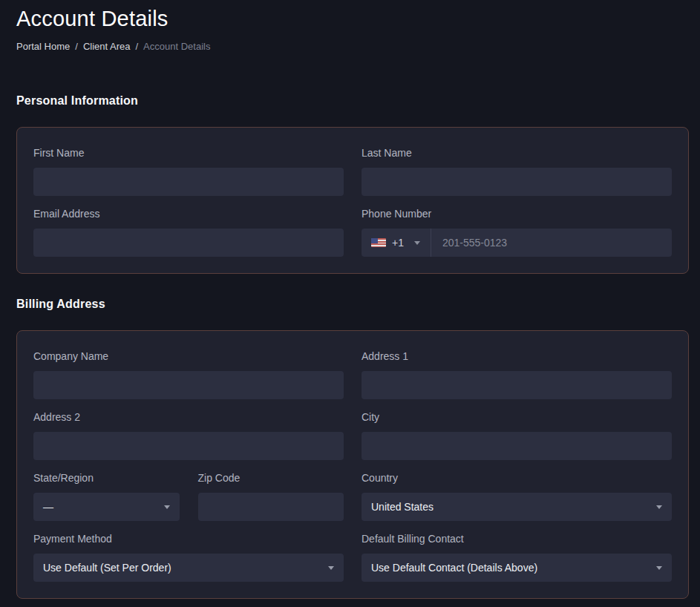 This screenshot has width=700, height=607. I want to click on last-name-field-group: Last Name, so click(517, 171).